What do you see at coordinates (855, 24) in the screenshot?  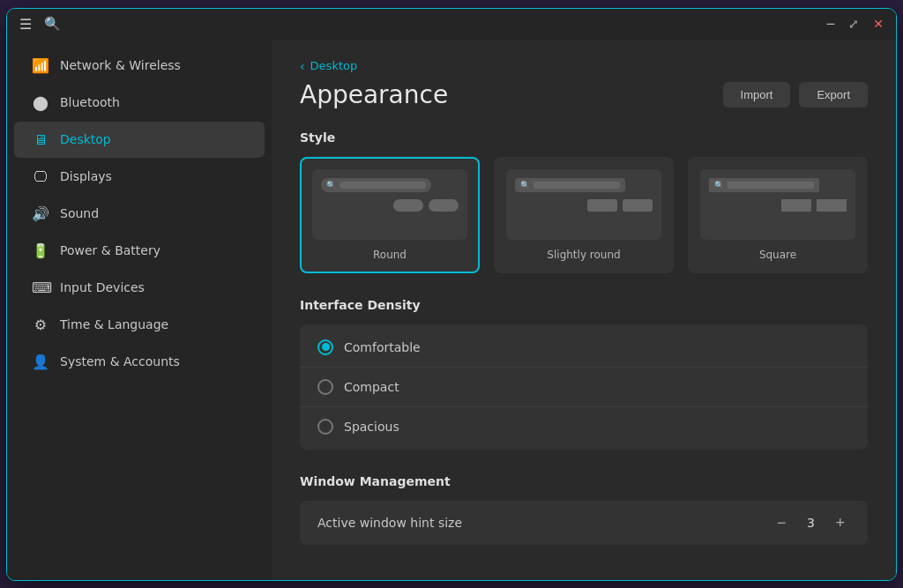 I see `titlebar-right: ─ ⤢ ✕` at bounding box center [855, 24].